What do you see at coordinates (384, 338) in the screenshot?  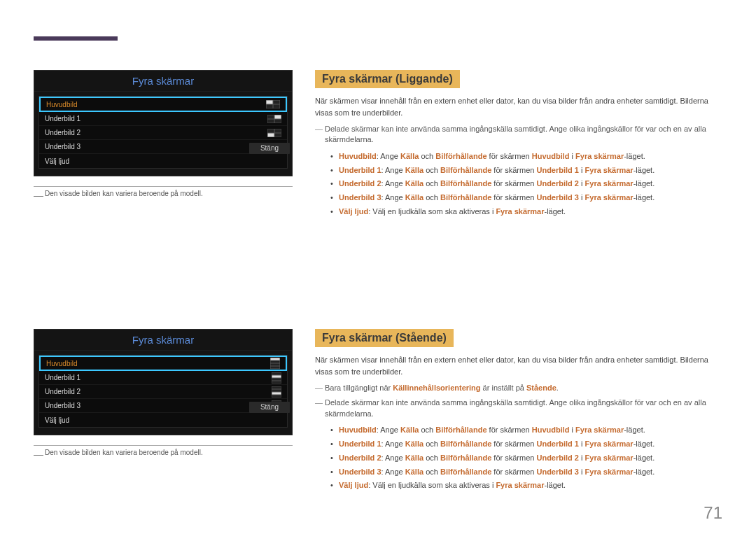 I see `heading-portrait: Fyra skärmar (Stående)` at bounding box center [384, 338].